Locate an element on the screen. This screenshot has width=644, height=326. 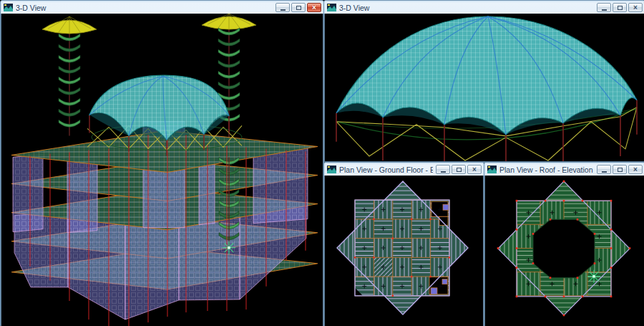
titlebar-plan-roof: Plan View - Roof - Elevation 958.82 × is located at coordinates (564, 169).